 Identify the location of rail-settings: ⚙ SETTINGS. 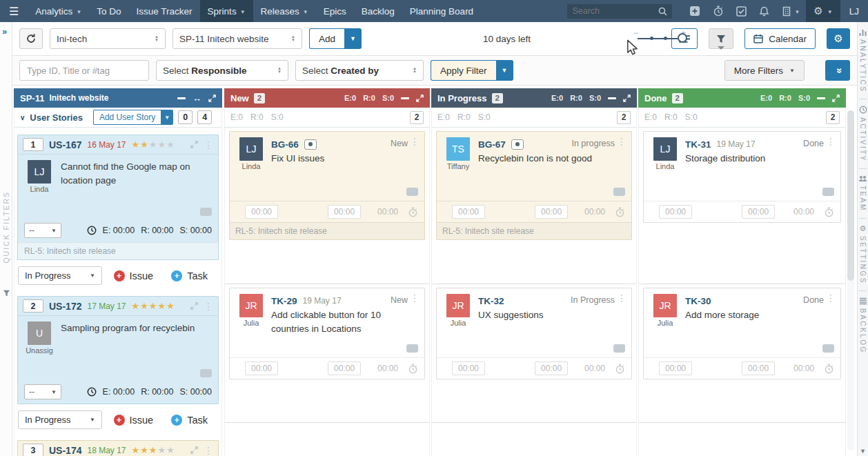
(862, 255).